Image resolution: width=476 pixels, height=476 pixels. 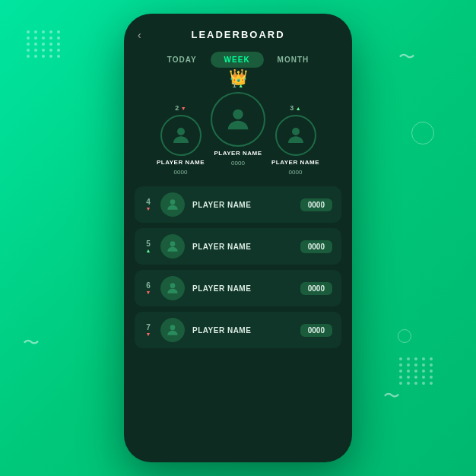 What do you see at coordinates (148, 330) in the screenshot?
I see `rank-7: 7 ▼` at bounding box center [148, 330].